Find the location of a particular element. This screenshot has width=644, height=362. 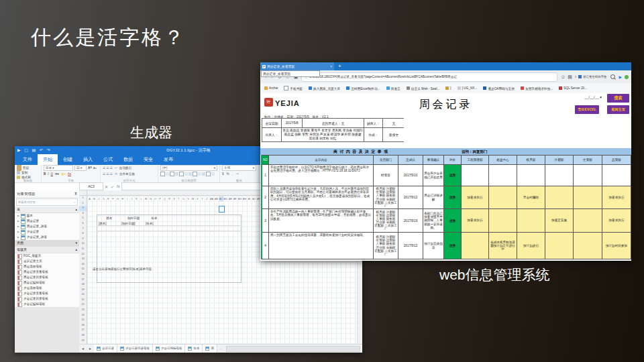

merge-cells-icon: ⊡ is located at coordinates (116, 174).